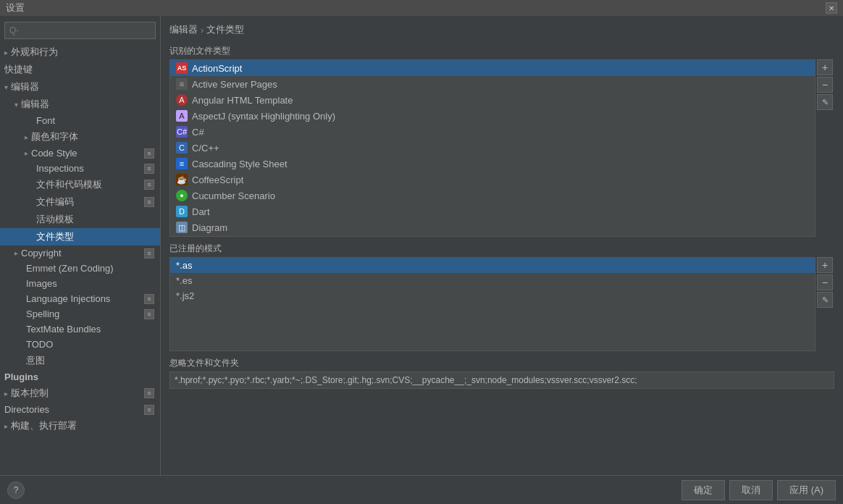 The height and width of the screenshot is (504, 843). What do you see at coordinates (825, 265) in the screenshot?
I see `add-pattern-button: +` at bounding box center [825, 265].